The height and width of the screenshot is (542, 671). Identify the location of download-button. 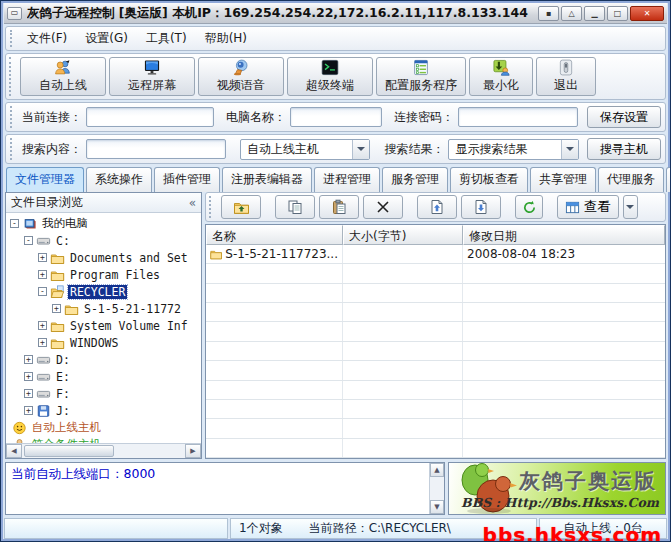
(481, 207).